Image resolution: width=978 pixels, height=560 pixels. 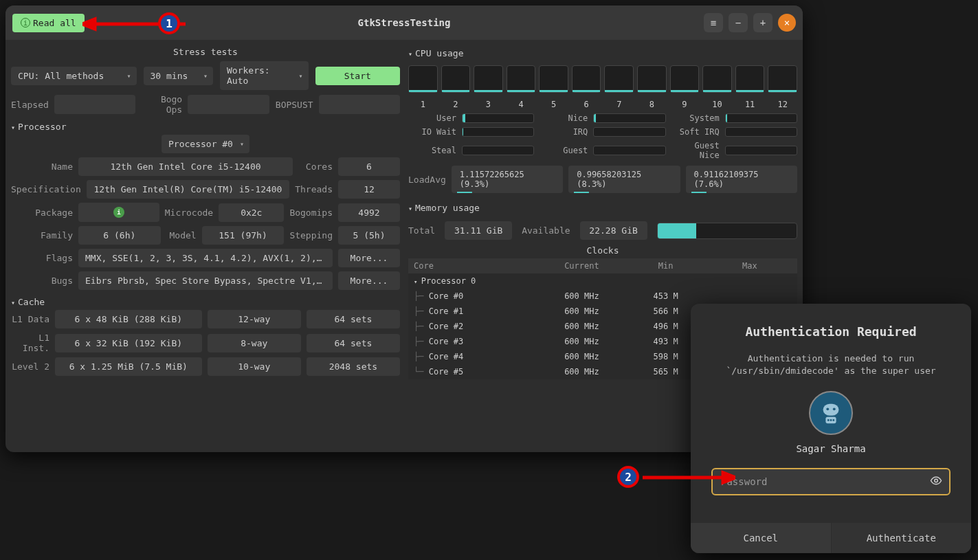 I want to click on flags-more-button: More..., so click(x=369, y=258).